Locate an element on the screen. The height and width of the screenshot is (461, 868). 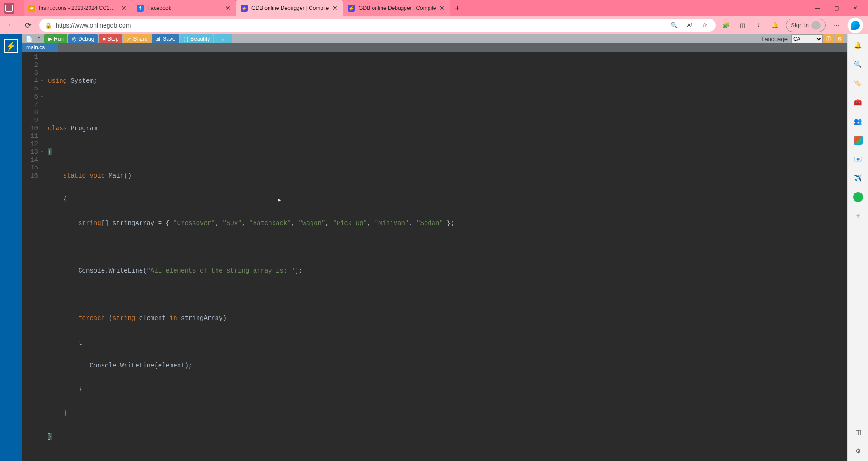
tab-close-2: ✕ is located at coordinates (335, 8).